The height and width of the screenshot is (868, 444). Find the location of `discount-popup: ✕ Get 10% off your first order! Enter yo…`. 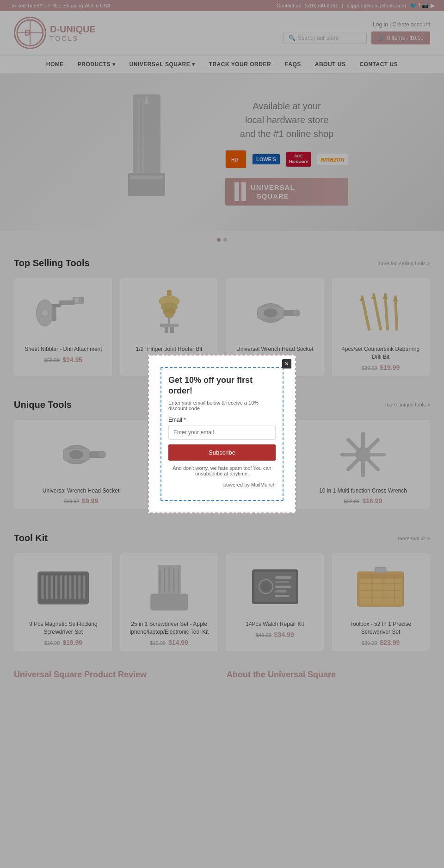

discount-popup: ✕ Get 10% off your first order! Enter yo… is located at coordinates (222, 434).